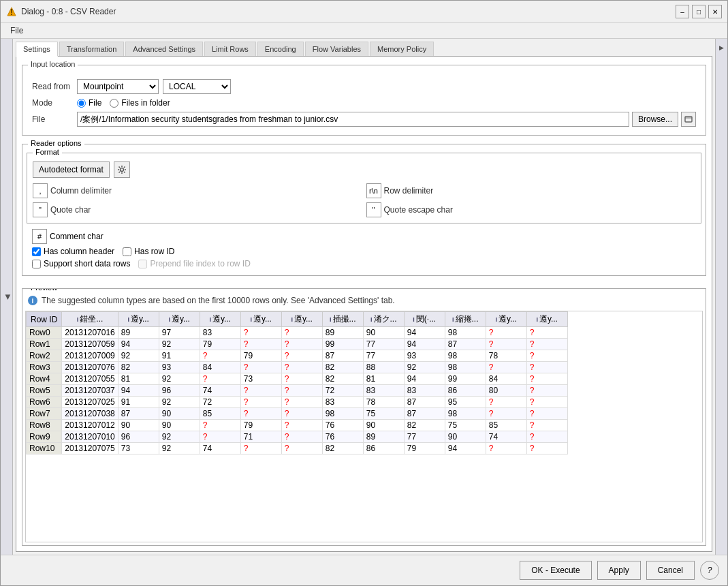 This screenshot has height=586, width=728. Describe the element at coordinates (118, 87) in the screenshot. I see `read-from-select: Mountpoint Local URL` at that location.